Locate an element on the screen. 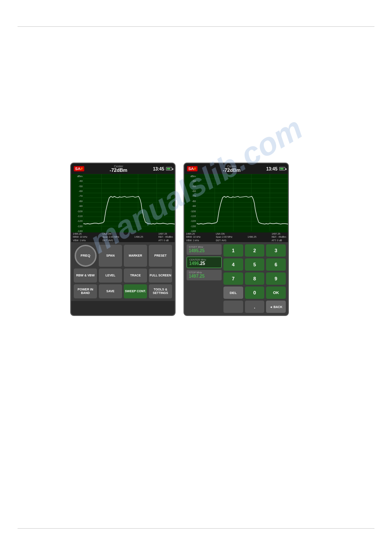 The height and width of the screenshot is (555, 392). left-lna: LNA ON is located at coordinates (111, 234).